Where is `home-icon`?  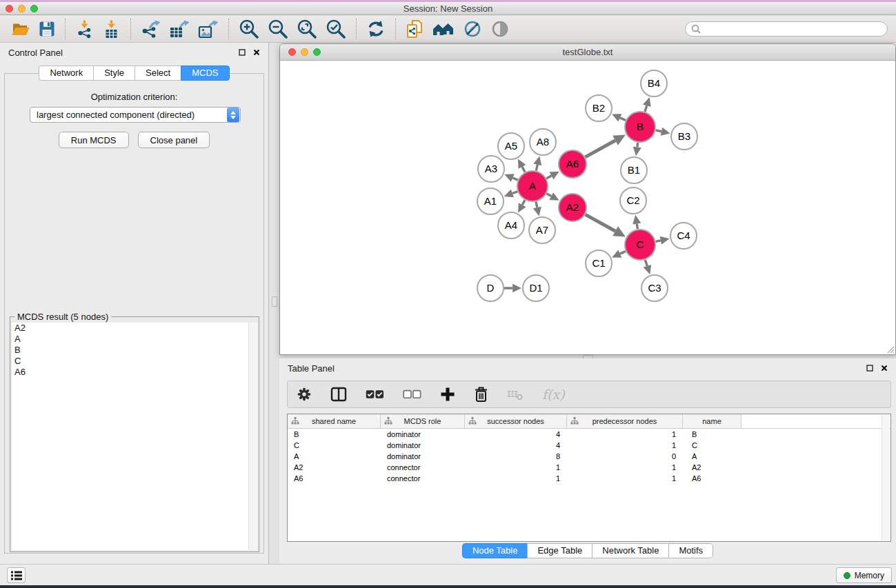
home-icon is located at coordinates (443, 29).